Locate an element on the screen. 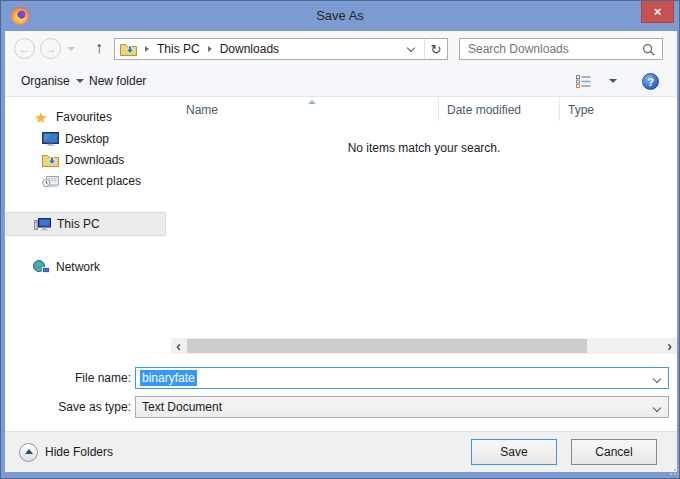 The height and width of the screenshot is (479, 680). forward-button: → is located at coordinates (50, 48).